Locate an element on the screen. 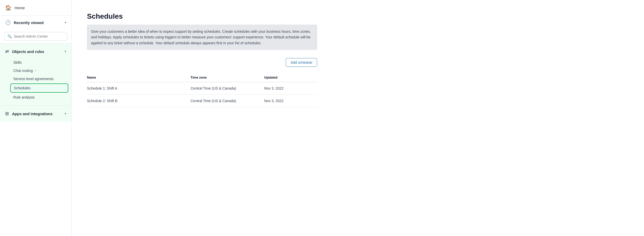  table-row: Schedule 2: Shift B Central Time (US & C… is located at coordinates (202, 101).